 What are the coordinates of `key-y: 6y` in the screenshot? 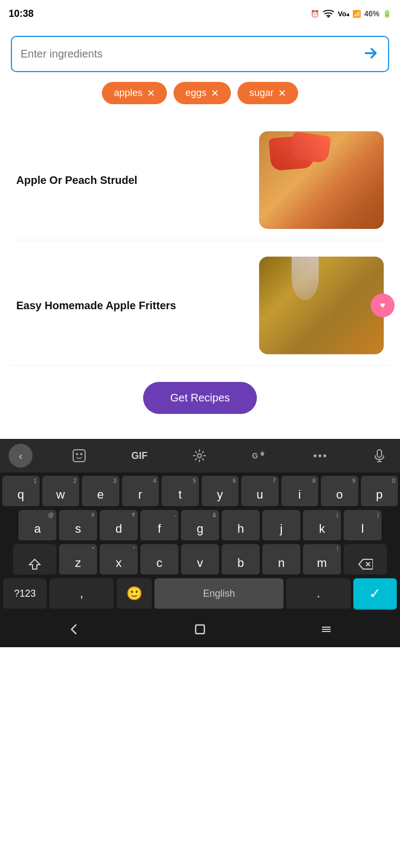 It's located at (220, 492).